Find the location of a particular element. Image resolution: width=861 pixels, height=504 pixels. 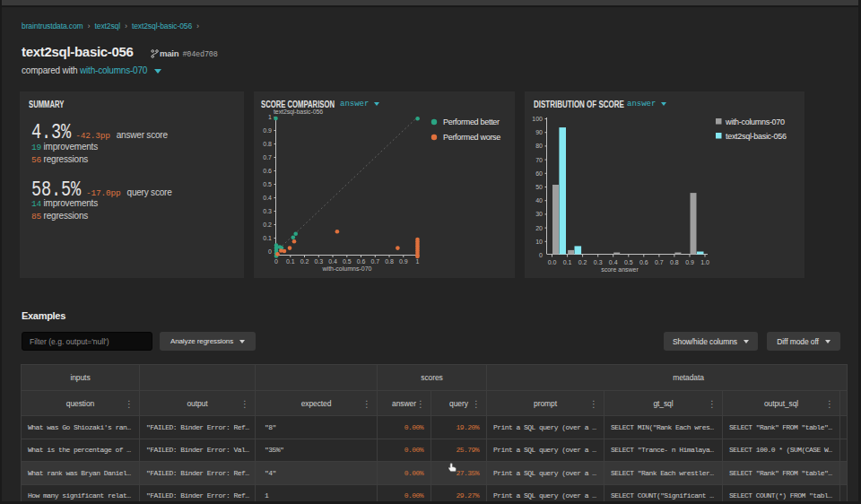

svg-text: 80 is located at coordinates (539, 145).